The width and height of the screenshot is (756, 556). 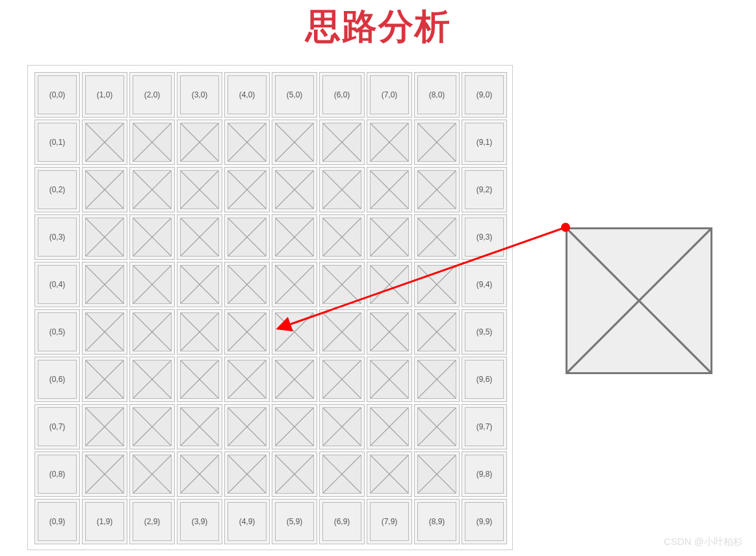 What do you see at coordinates (342, 95) in the screenshot?
I see `cell-label: (6,0)` at bounding box center [342, 95].